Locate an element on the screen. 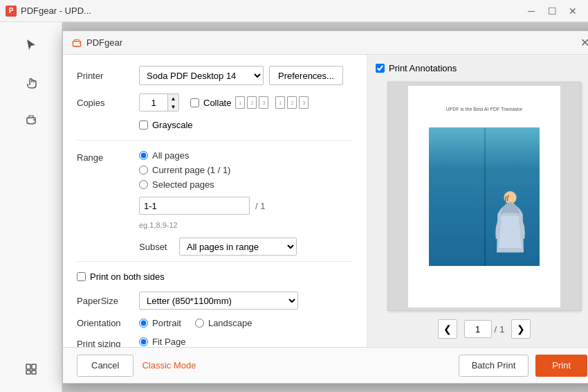  collate-icons: 1 2 3 1 2 3 is located at coordinates (272, 103).